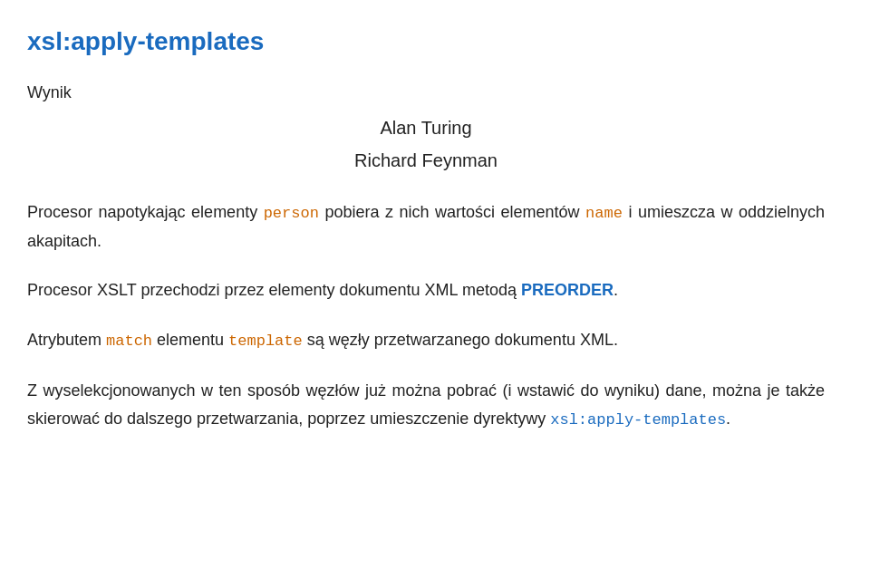  Describe the element at coordinates (426, 341) in the screenshot. I see `description-3: Atrybutem match elementu template są węz…` at that location.